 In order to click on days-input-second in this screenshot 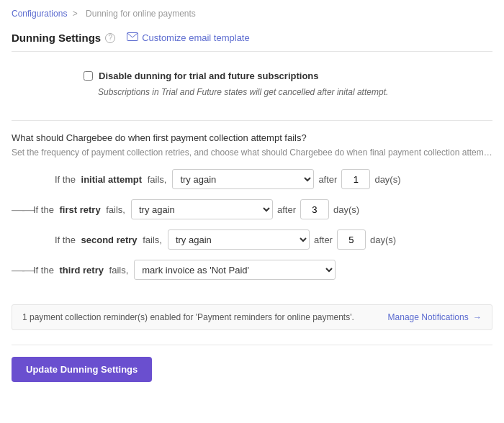, I will do `click(351, 240)`.